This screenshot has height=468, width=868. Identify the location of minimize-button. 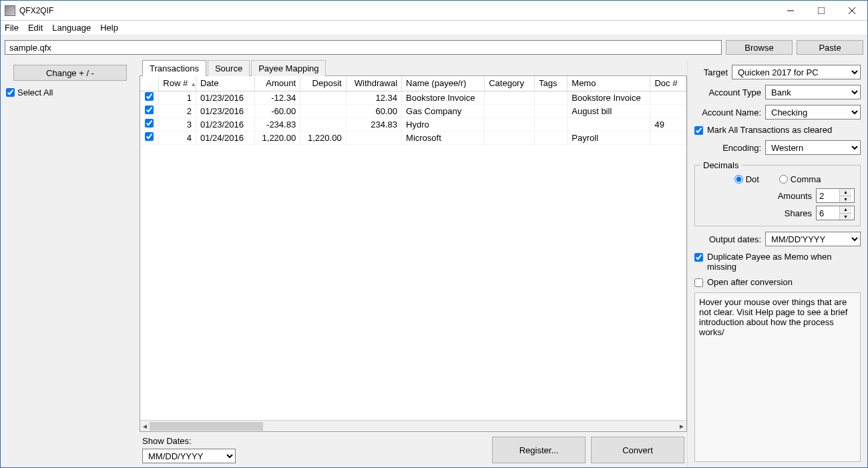
(791, 11).